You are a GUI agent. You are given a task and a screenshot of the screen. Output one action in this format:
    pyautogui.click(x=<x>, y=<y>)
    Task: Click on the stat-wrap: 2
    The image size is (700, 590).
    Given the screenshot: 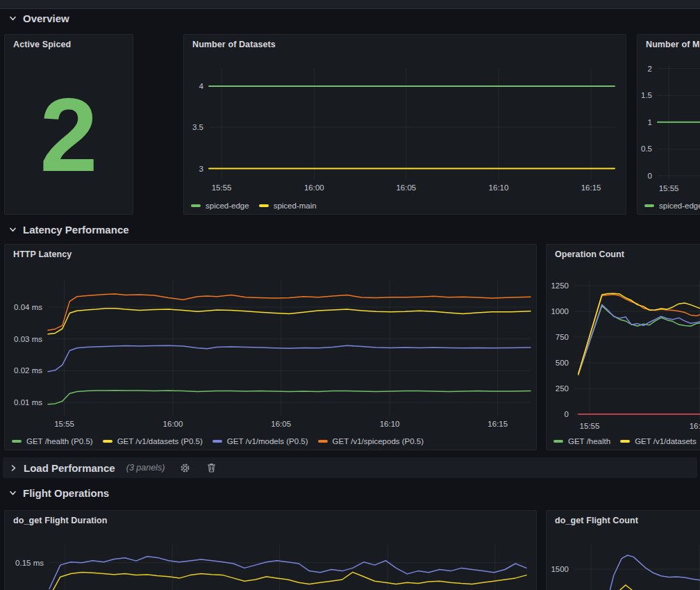 What is the action you would take?
    pyautogui.click(x=69, y=135)
    